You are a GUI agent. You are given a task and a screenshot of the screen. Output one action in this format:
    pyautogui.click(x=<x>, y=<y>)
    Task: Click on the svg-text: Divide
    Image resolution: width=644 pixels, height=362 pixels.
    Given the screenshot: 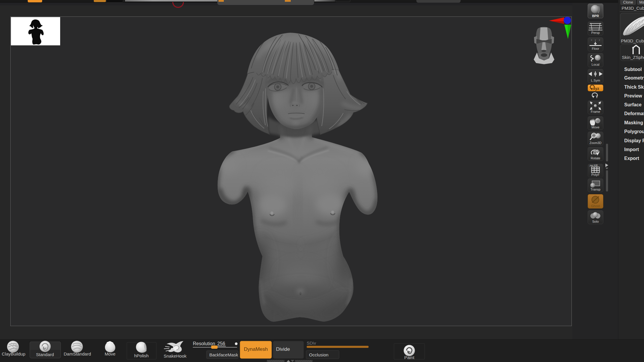 What is the action you would take?
    pyautogui.click(x=283, y=349)
    